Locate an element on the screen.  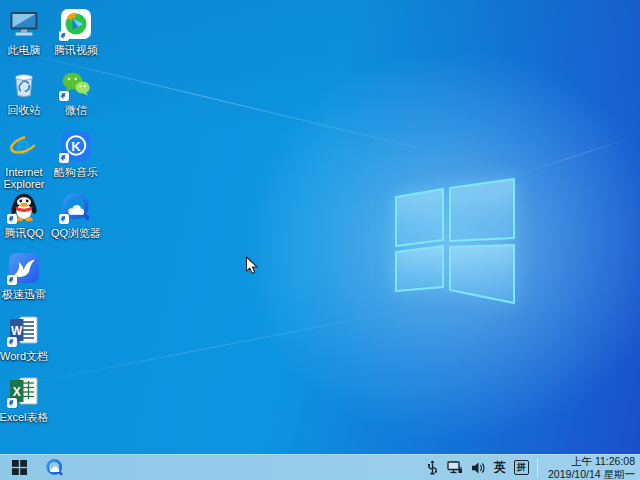
windows-logo is located at coordinates (455, 240).